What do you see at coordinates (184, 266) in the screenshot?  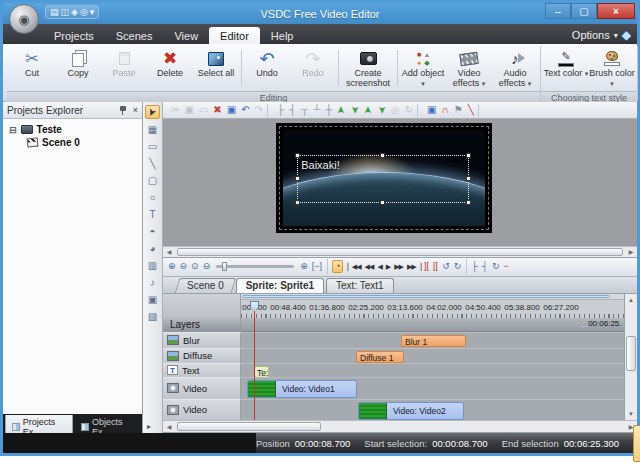 I see `zoom-out-icon: ⊖` at bounding box center [184, 266].